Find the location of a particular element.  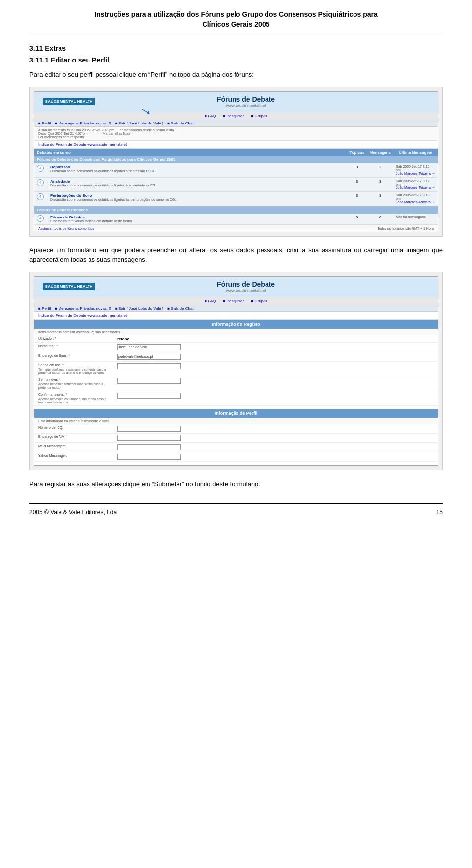

msgs-count-sono: 3 is located at coordinates (380, 199).